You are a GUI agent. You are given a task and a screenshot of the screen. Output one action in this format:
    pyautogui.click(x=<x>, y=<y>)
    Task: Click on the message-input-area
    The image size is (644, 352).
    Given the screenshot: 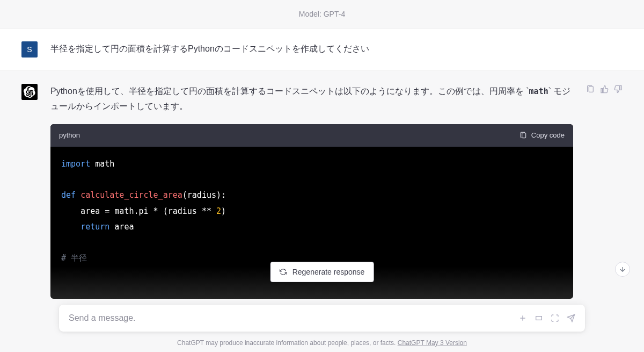 What is the action you would take?
    pyautogui.click(x=322, y=318)
    